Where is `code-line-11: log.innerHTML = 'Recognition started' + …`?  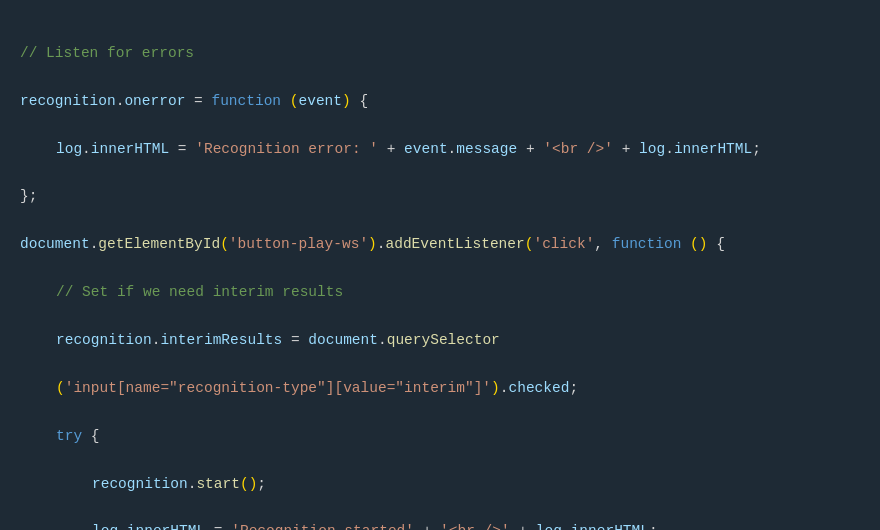
code-line-11: log.innerHTML = 'Recognition started' + … is located at coordinates (440, 525).